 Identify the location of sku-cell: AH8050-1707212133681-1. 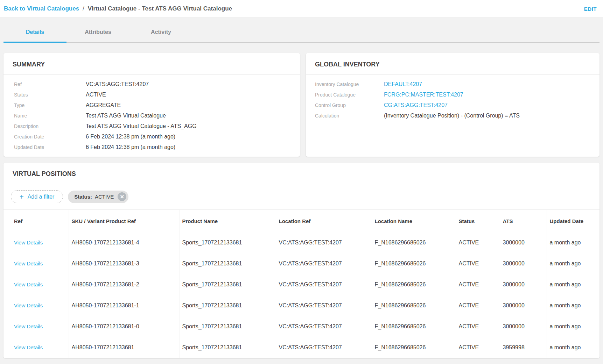
(124, 306).